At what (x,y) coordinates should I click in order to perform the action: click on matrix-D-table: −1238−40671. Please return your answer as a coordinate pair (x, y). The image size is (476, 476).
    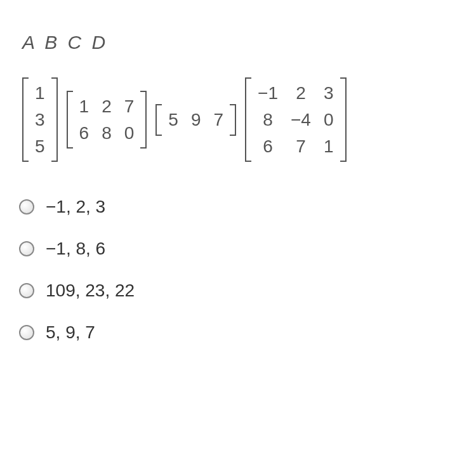
    Looking at the image, I should click on (296, 119).